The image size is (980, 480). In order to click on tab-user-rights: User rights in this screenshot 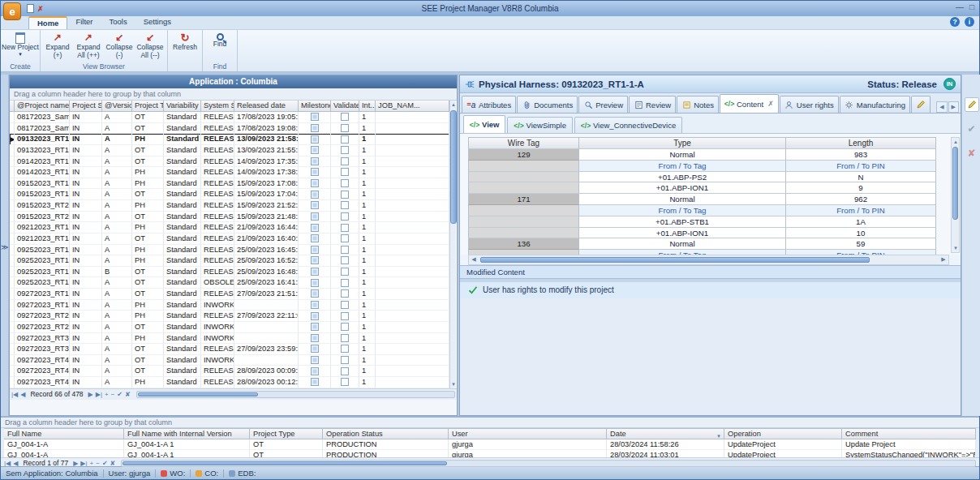, I will do `click(810, 104)`.